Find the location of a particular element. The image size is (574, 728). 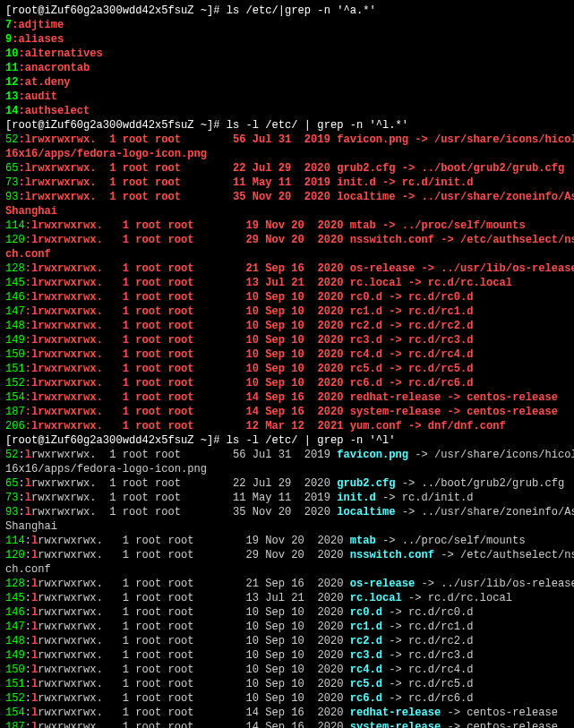

ls-row-continuation: 16x16/apps/fedora-logo-icon.png is located at coordinates (287, 469).